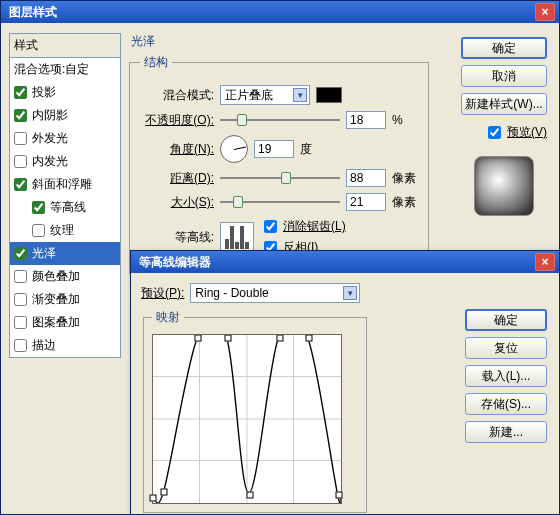 This screenshot has height=515, width=560. Describe the element at coordinates (65, 196) in the screenshot. I see `style-list: 样式 混合选项:自定 投影内阴影外发光内发光斜面和浮雕等高线纹理光泽颜色叠加渐变…` at that location.